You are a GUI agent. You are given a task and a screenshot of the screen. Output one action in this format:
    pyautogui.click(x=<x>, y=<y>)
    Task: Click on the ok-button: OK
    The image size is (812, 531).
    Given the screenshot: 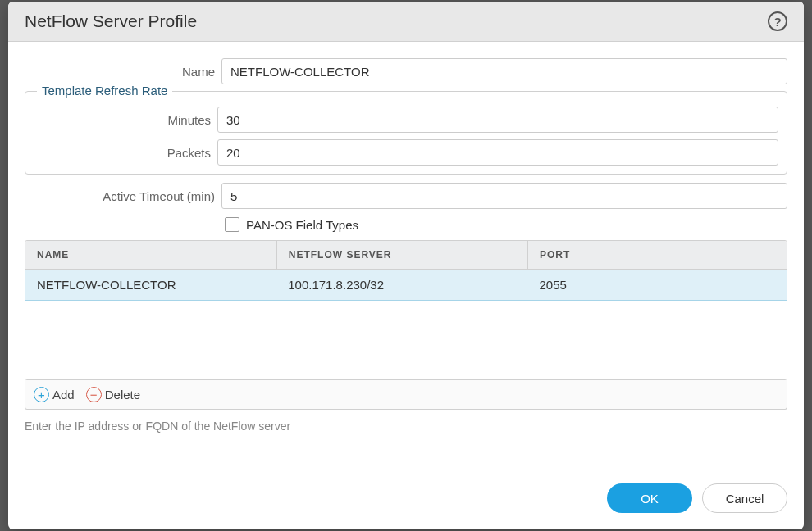 What is the action you would take?
    pyautogui.click(x=650, y=498)
    